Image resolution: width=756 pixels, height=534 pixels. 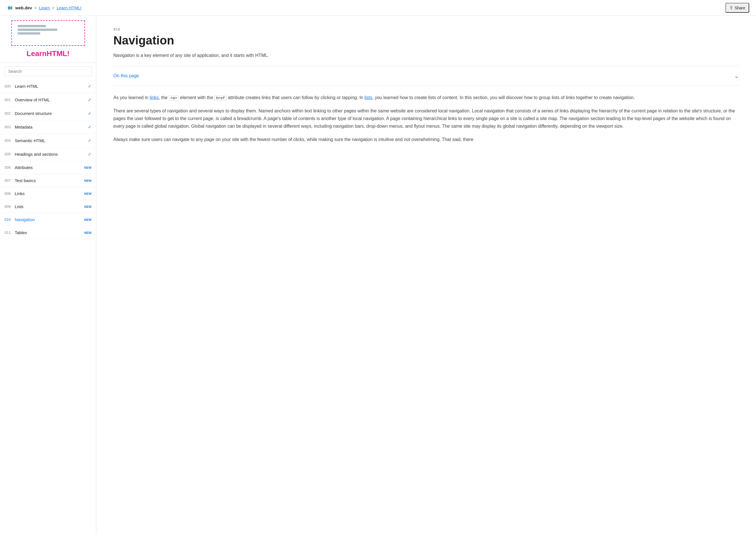 What do you see at coordinates (37, 54) in the screenshot?
I see `sidebar-title-plain: Learn` at bounding box center [37, 54].